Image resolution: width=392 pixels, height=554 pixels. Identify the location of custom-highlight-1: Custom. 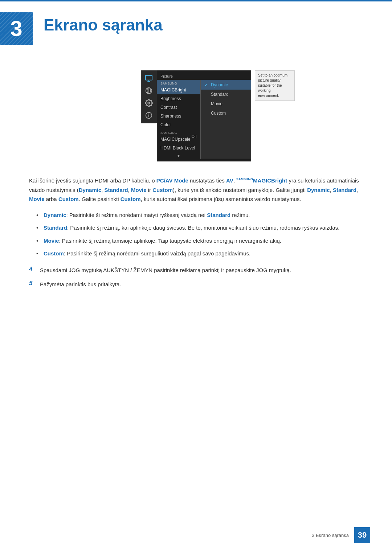
(163, 190).